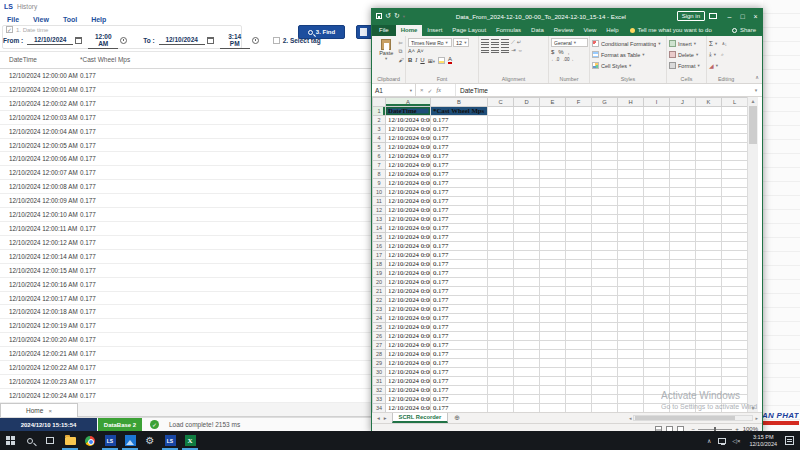  Describe the element at coordinates (756, 90) in the screenshot. I see `expand-formula-bar-icon: ▾` at that location.